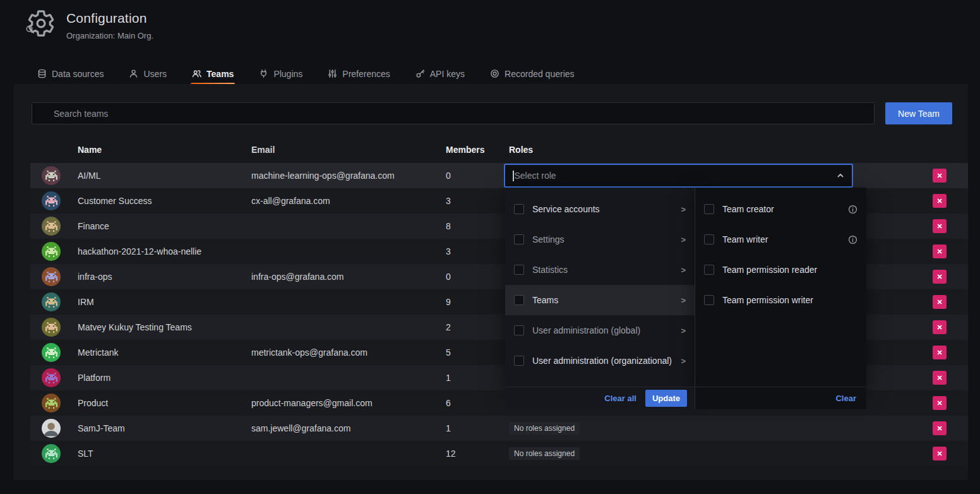 The height and width of the screenshot is (494, 980). What do you see at coordinates (477, 277) in the screenshot?
I see `team-members-count: 0` at bounding box center [477, 277].